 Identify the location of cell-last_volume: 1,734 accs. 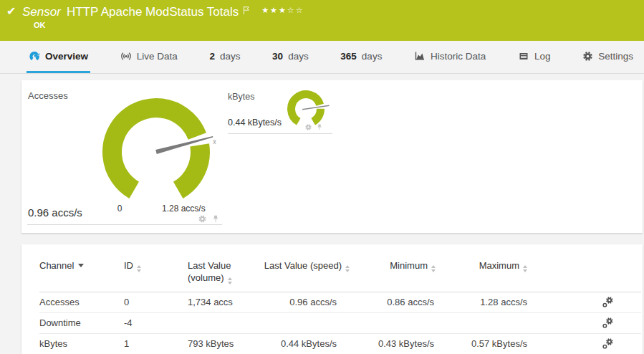
(226, 302).